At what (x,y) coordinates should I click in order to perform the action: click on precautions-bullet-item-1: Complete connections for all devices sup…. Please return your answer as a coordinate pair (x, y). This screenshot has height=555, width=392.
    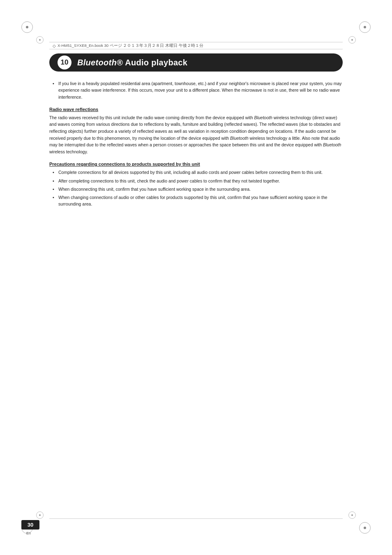
    Looking at the image, I should click on (196, 172).